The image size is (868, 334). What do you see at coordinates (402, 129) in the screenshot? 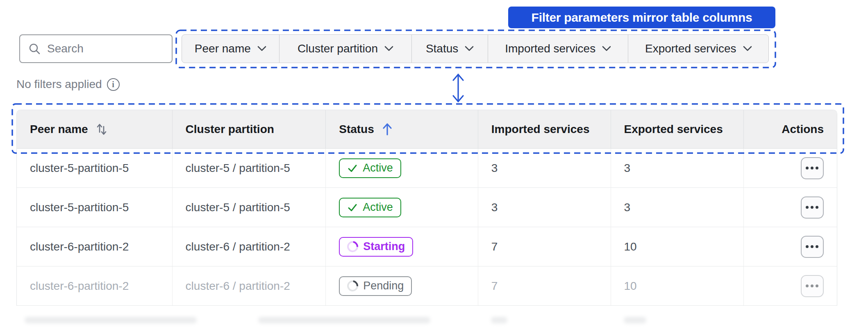
I see `column-header-status: Status` at bounding box center [402, 129].